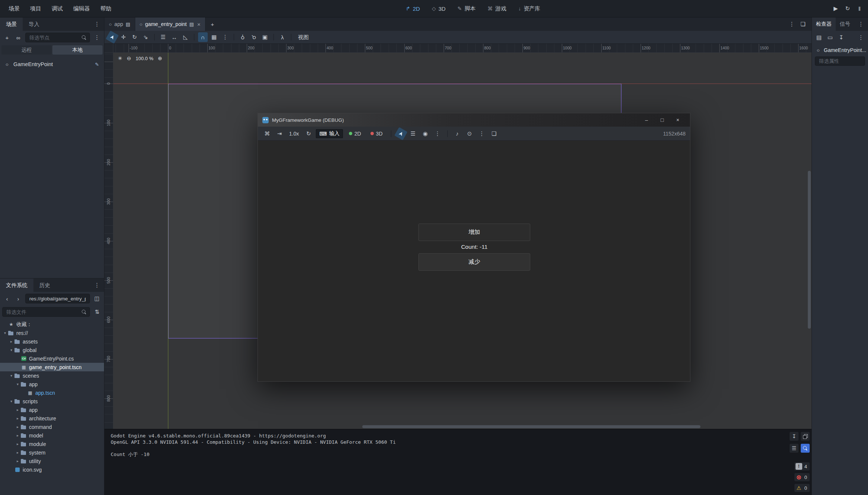 This screenshot has height=495, width=868. What do you see at coordinates (42, 312) in the screenshot?
I see `file-filter-input` at bounding box center [42, 312].